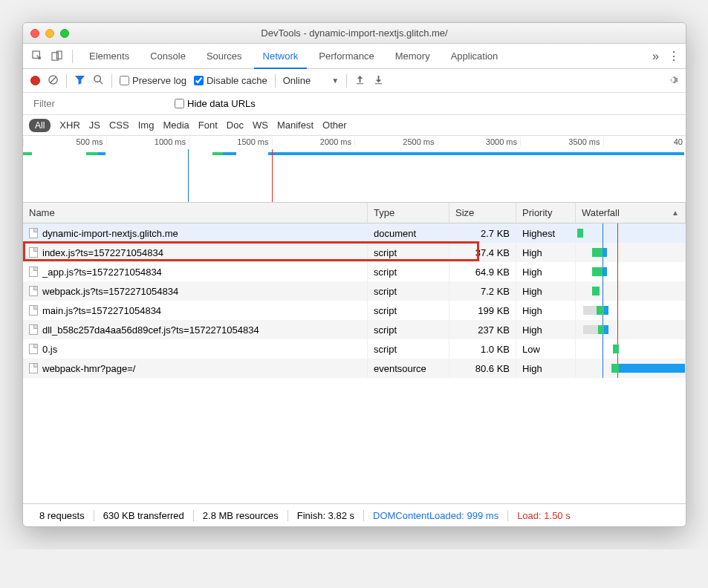 This screenshot has width=708, height=588. Describe the element at coordinates (436, 515) in the screenshot. I see `status-dcl: DOMContentLoaded: 999 ms` at that location.